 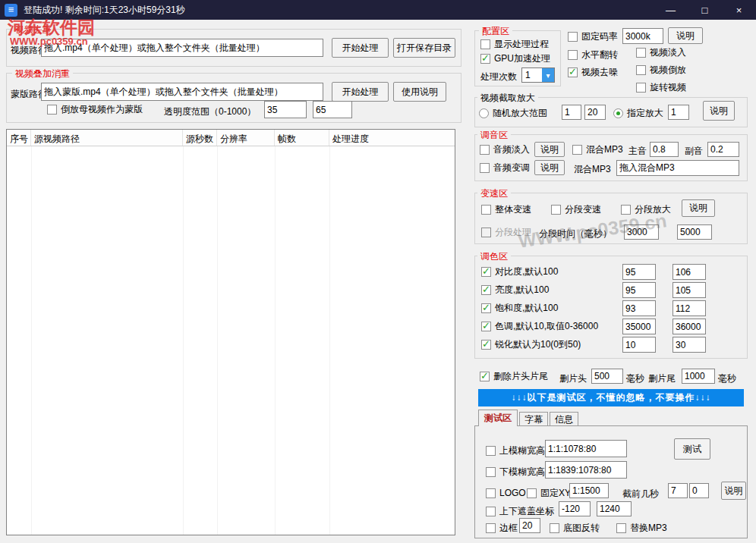 I want to click on test-button: 测试, so click(x=692, y=449).